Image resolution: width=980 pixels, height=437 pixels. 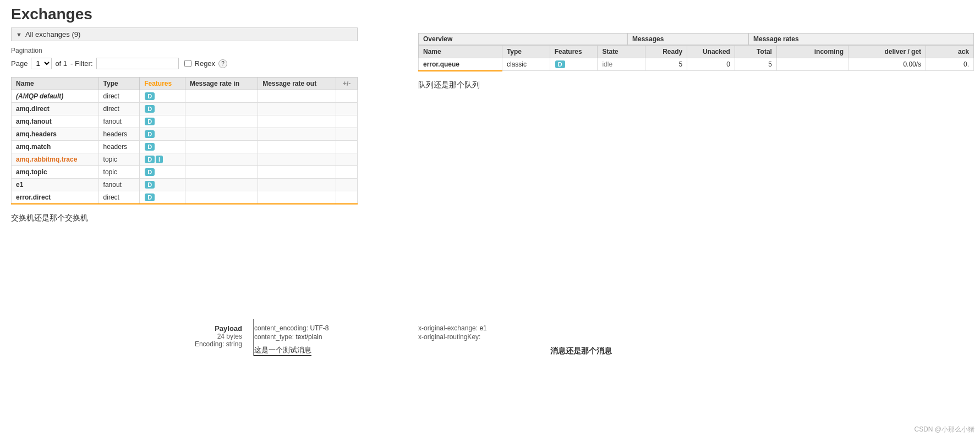 What do you see at coordinates (55, 97) in the screenshot?
I see `exchange-name: (AMQP default)` at bounding box center [55, 97].